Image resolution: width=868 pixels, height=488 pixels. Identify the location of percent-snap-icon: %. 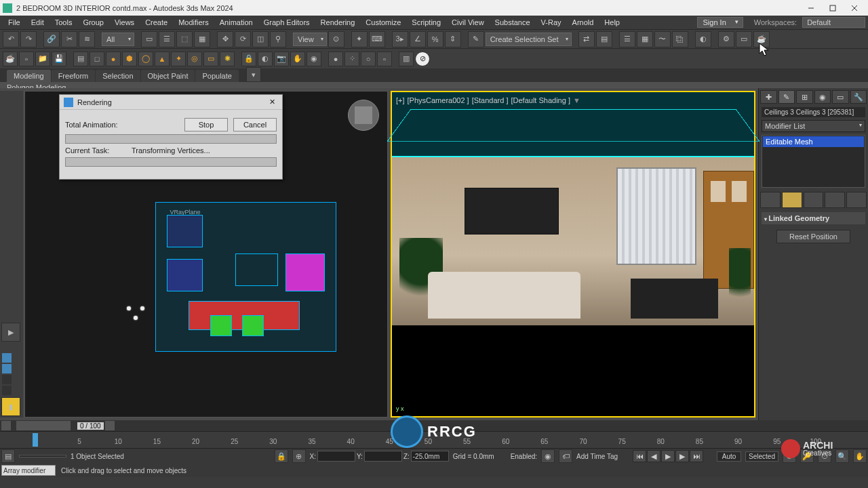
(435, 39).